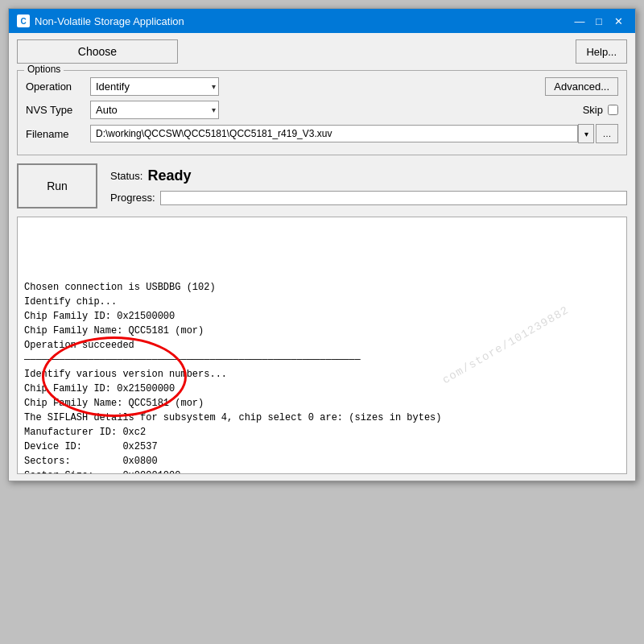  Describe the element at coordinates (369, 198) in the screenshot. I see `progress-row: Progress:` at that location.